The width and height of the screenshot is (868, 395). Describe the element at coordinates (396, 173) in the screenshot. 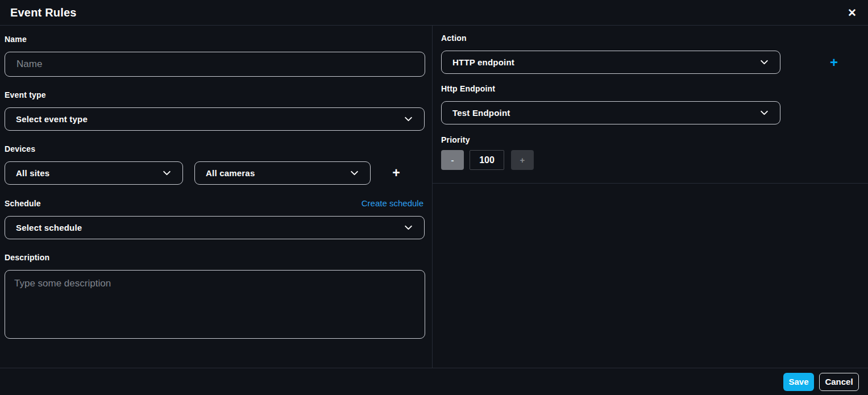

I see `add-device-button: +` at that location.